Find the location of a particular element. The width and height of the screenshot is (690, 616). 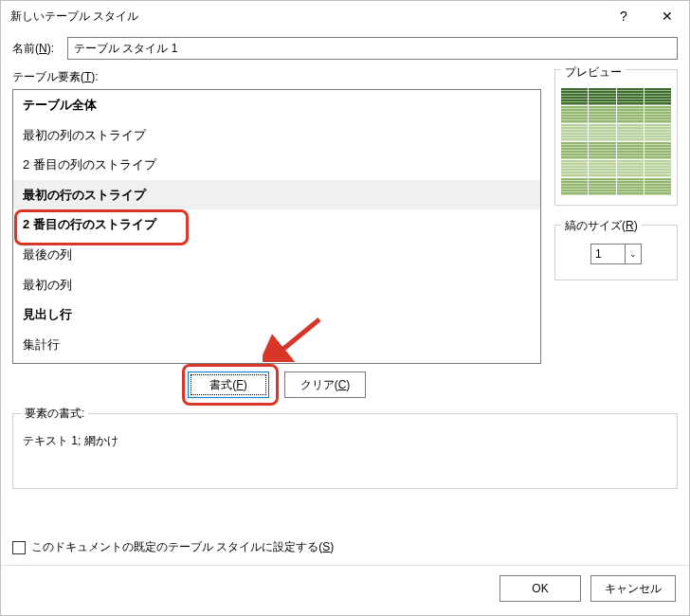

list-item: テーブル全体 is located at coordinates (277, 105).